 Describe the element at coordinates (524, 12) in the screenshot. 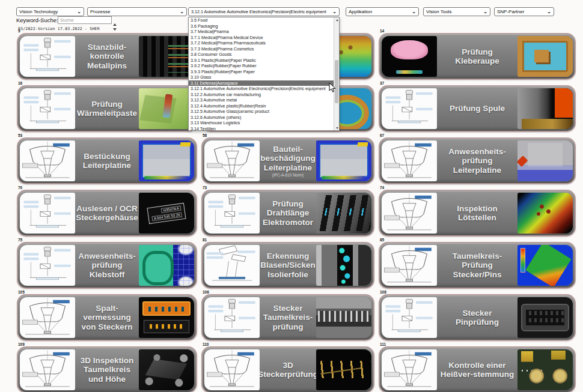

I see `filter-snp-partner: SNP-Partner ⌄` at that location.